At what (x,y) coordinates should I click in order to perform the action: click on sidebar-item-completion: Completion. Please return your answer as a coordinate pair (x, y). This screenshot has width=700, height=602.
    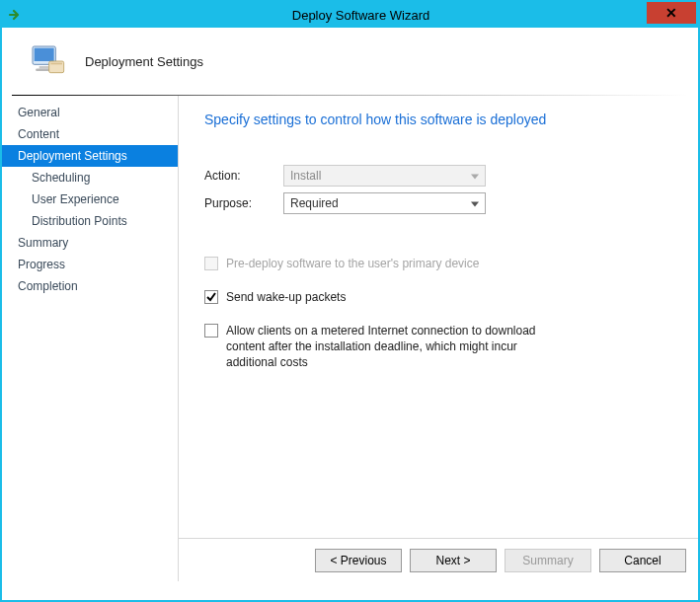
    Looking at the image, I should click on (90, 286).